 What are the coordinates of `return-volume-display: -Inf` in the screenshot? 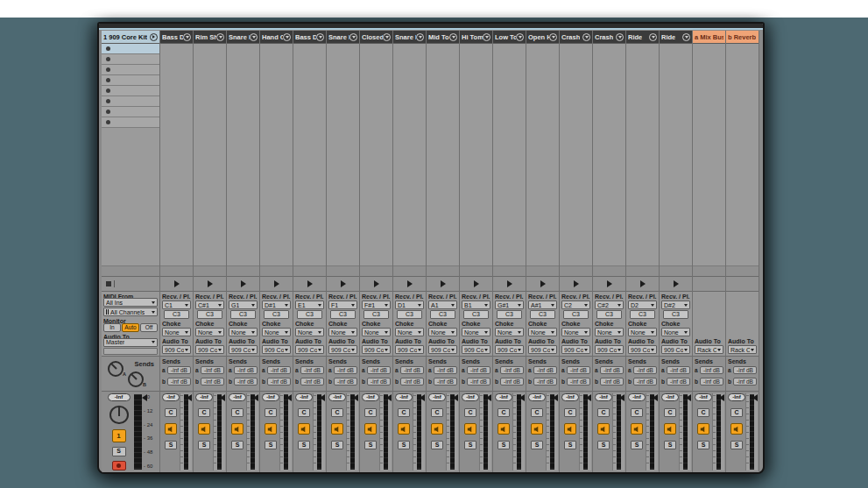 It's located at (703, 398).